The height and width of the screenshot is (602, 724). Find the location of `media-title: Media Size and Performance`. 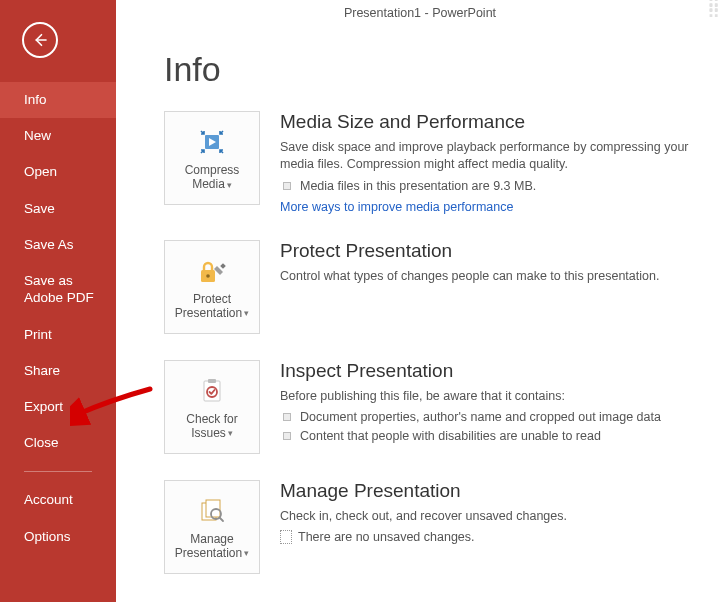

media-title: Media Size and Performance is located at coordinates (493, 122).